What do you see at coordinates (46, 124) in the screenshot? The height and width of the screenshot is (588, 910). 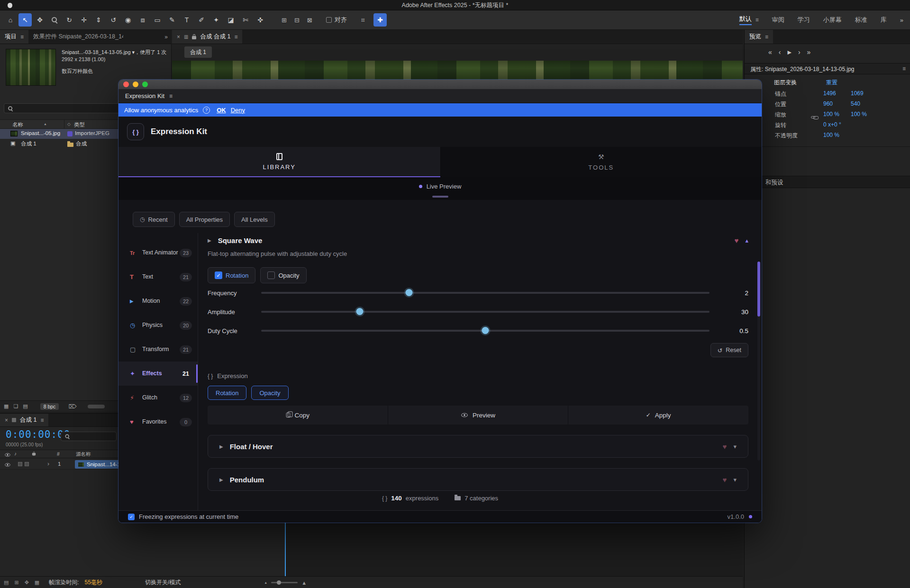 I see `sort-icon: ▲` at bounding box center [46, 124].